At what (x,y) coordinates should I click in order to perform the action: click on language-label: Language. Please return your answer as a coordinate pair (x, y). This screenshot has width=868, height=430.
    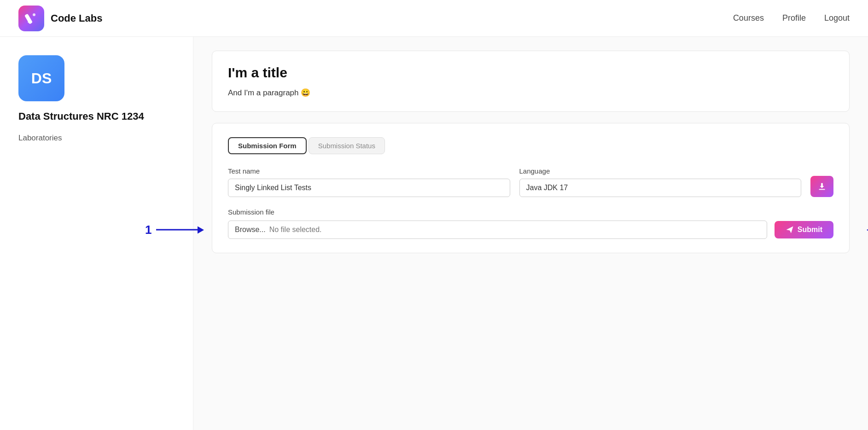
    Looking at the image, I should click on (660, 171).